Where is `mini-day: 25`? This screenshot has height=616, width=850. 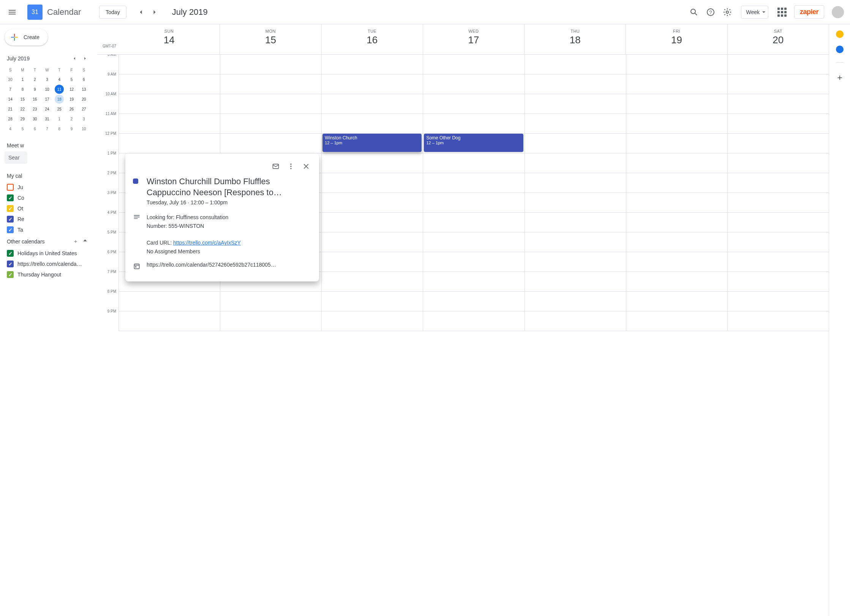 mini-day: 25 is located at coordinates (59, 109).